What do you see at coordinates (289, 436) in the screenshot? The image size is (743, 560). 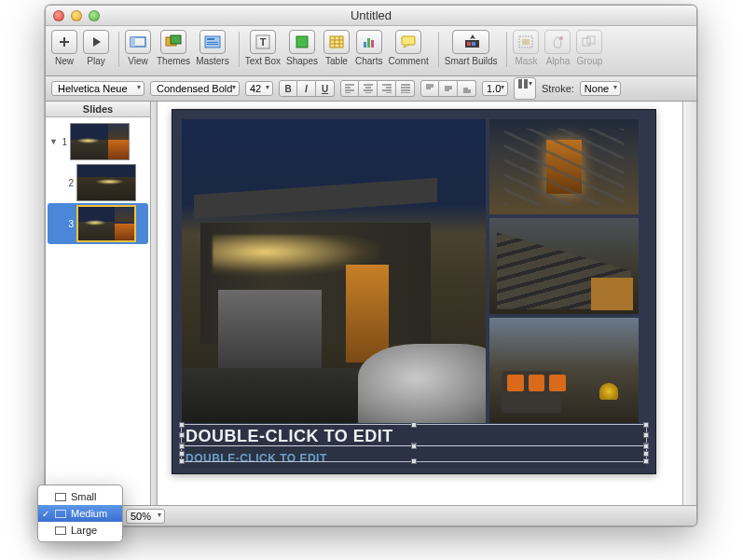 I see `title-placeholder: DOUBLE-CLICK TO EDIT` at bounding box center [289, 436].